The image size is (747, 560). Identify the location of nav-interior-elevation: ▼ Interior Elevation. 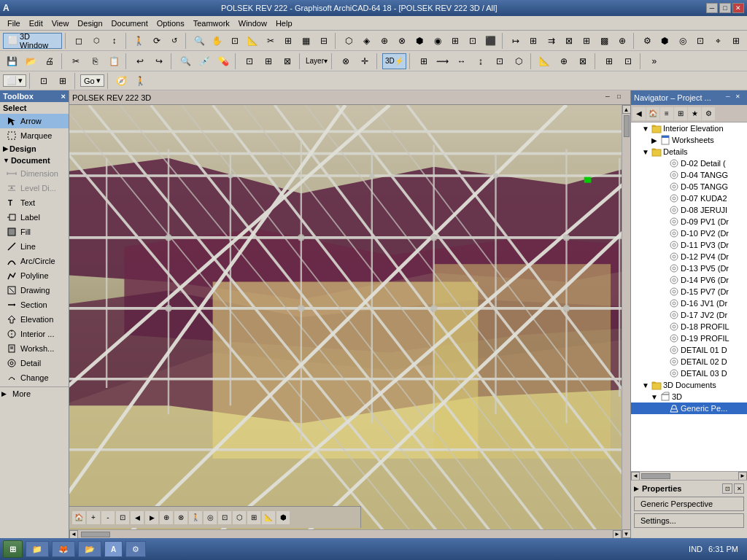
(689, 128).